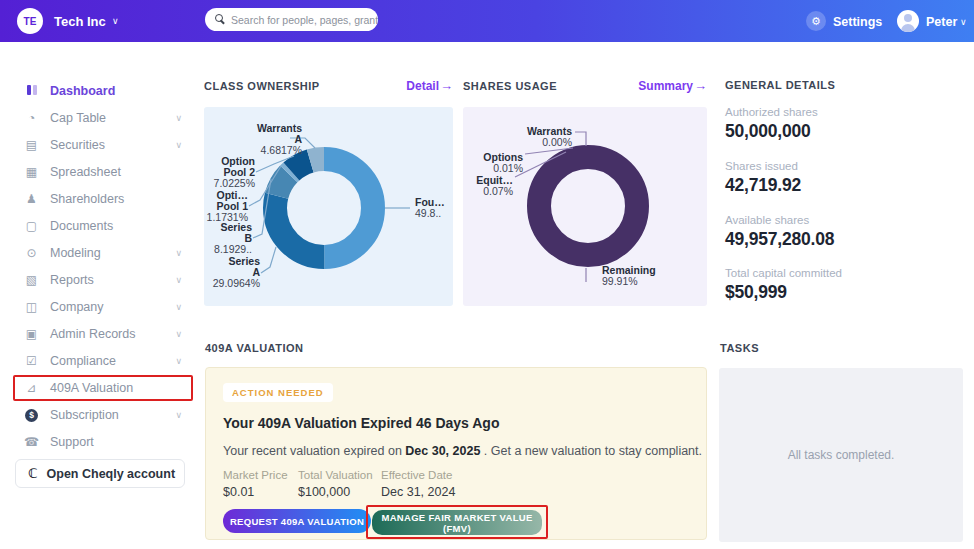 The width and height of the screenshot is (974, 549). I want to click on class-ownership-detail-link: Detail→, so click(430, 86).